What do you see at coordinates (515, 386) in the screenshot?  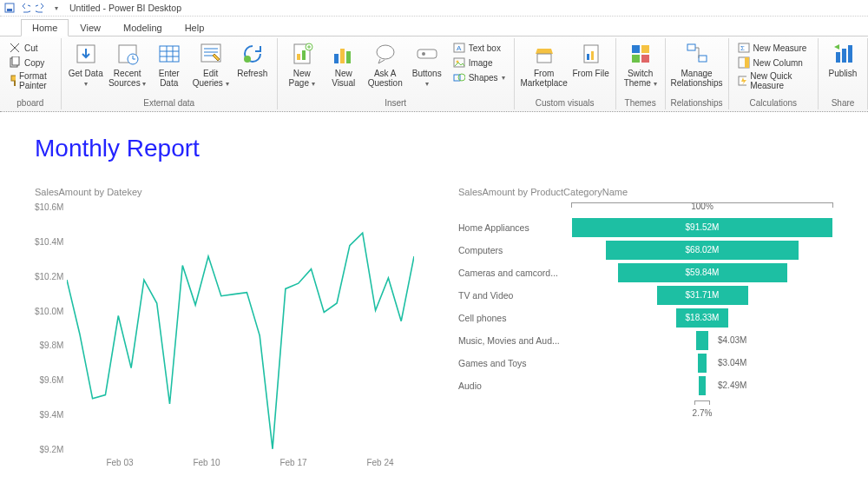 I see `funnel-category: Audio` at bounding box center [515, 386].